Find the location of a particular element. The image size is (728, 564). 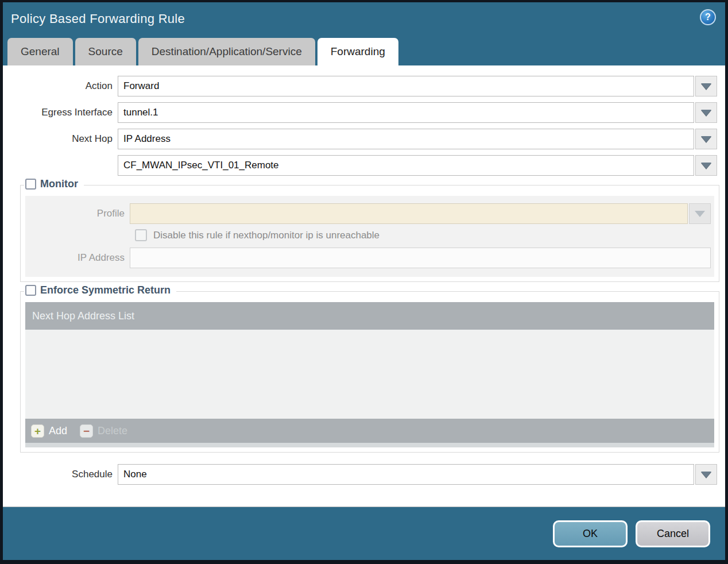

profile-combobox is located at coordinates (420, 214).